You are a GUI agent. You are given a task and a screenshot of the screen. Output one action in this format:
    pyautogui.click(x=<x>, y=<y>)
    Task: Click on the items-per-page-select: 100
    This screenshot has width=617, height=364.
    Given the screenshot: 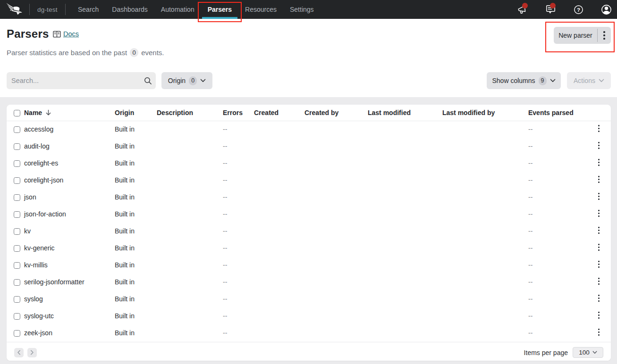 What is the action you would take?
    pyautogui.click(x=588, y=353)
    